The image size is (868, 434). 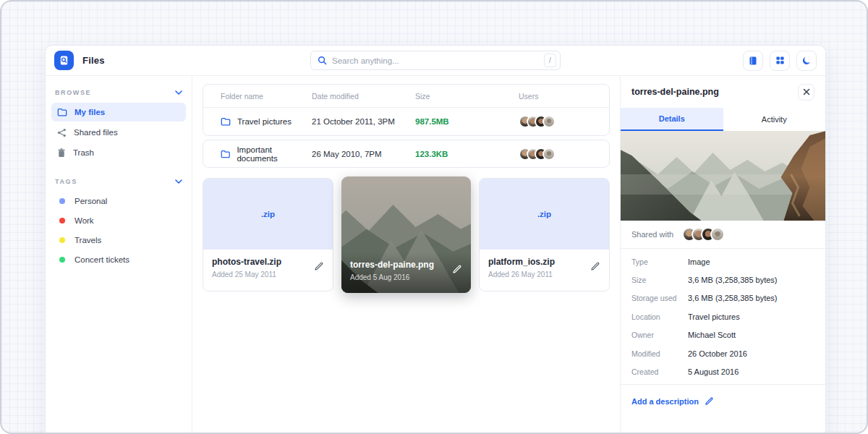 I want to click on file-name: torres-del-paine.png, so click(x=407, y=265).